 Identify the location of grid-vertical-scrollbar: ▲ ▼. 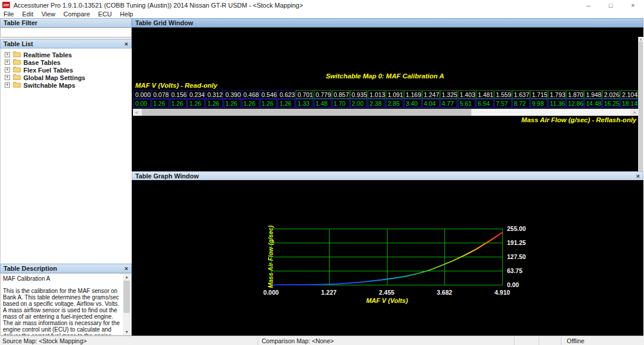
(640, 109).